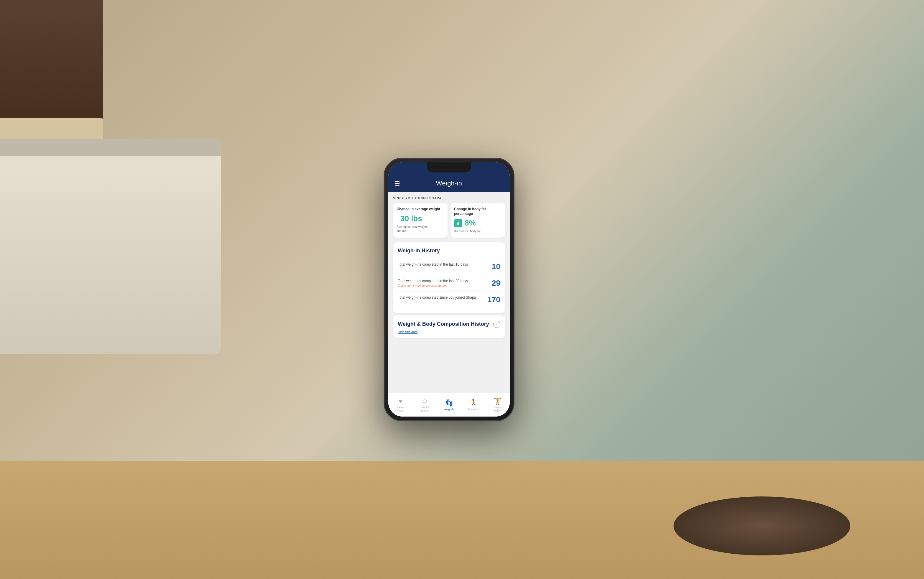 The image size is (924, 579). I want to click on weight-value: ↓ 30 lbs, so click(420, 219).